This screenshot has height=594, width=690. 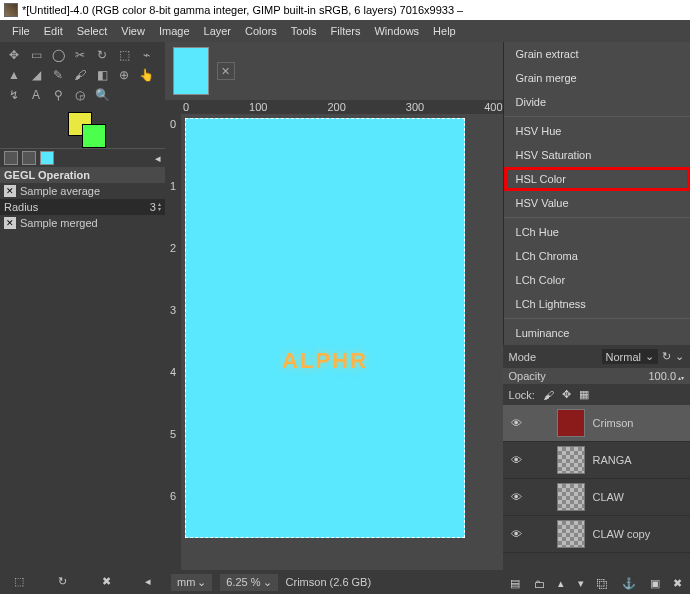 I want to click on menu-layer: Layer, so click(x=218, y=31).